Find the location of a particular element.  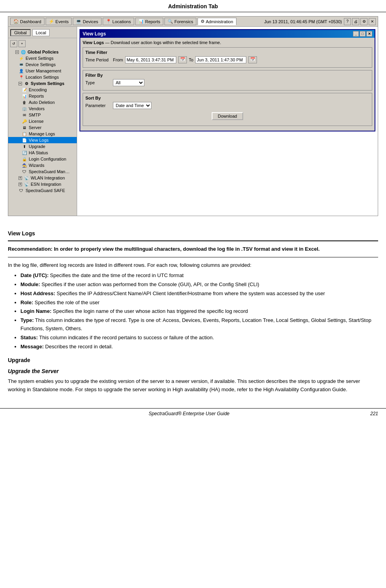

sidebar-item-view-logs: 📄 View Logs is located at coordinates (42, 140).